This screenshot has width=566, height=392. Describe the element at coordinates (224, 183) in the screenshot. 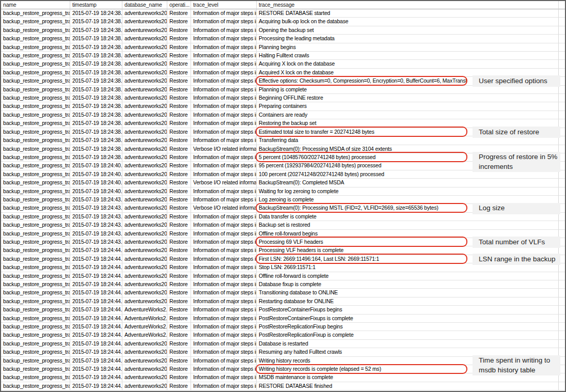

I see `cell-trace-level: Verbose I/O related informati...` at that location.